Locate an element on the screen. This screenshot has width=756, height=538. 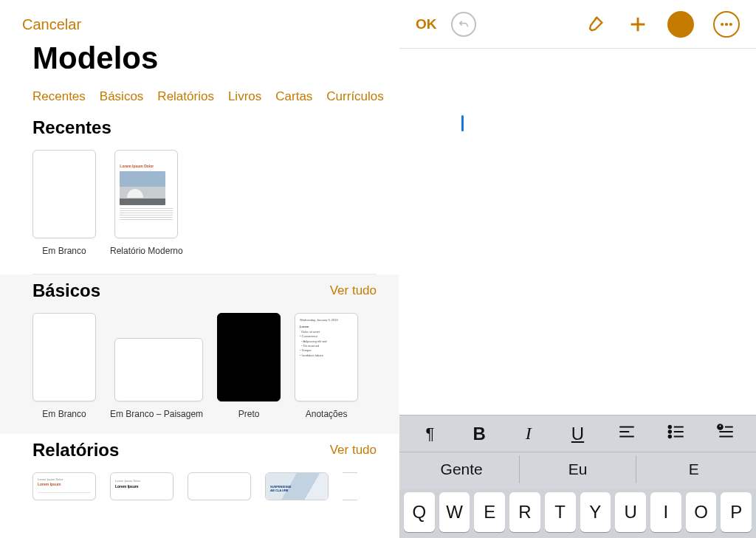
key-y: Y is located at coordinates (596, 512).